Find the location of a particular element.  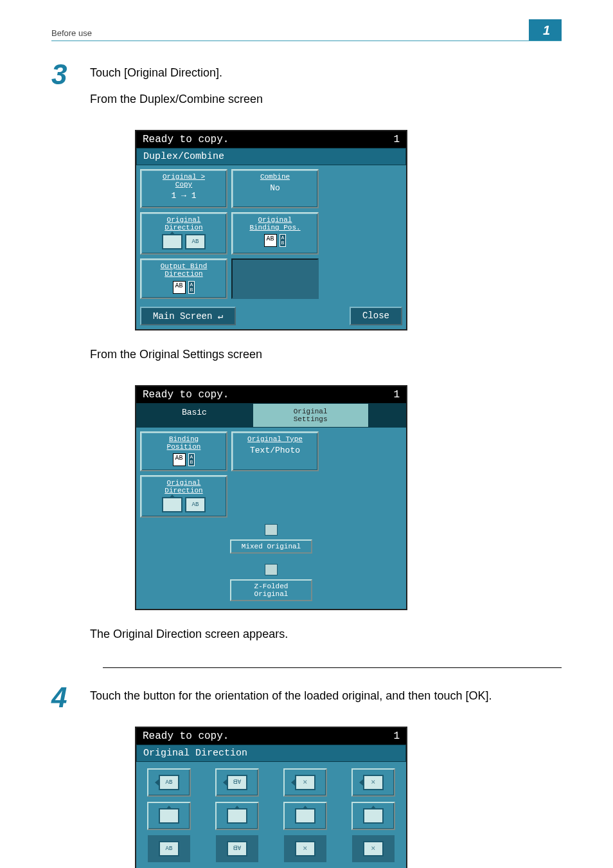

panel-title: Duplex/Combine is located at coordinates (271, 157).